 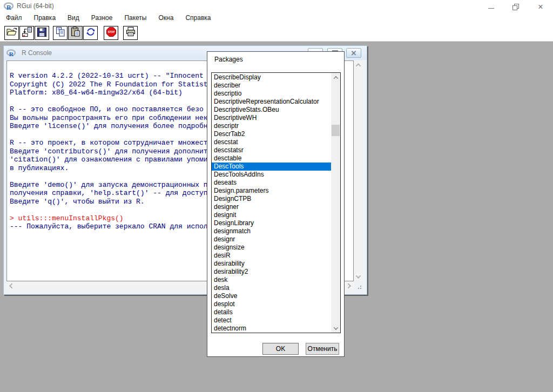 I want to click on menu-item: Окна, so click(x=166, y=18).